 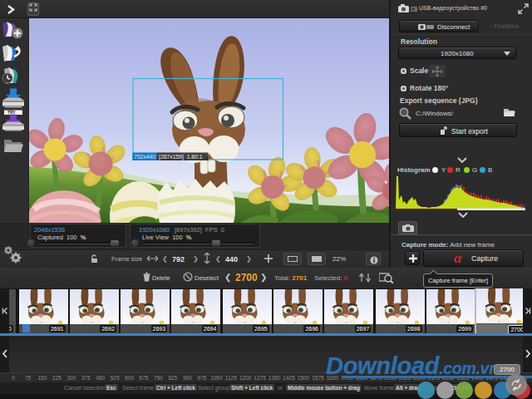 I want to click on svg-text: [287x159] 1.80:1, so click(x=181, y=157).